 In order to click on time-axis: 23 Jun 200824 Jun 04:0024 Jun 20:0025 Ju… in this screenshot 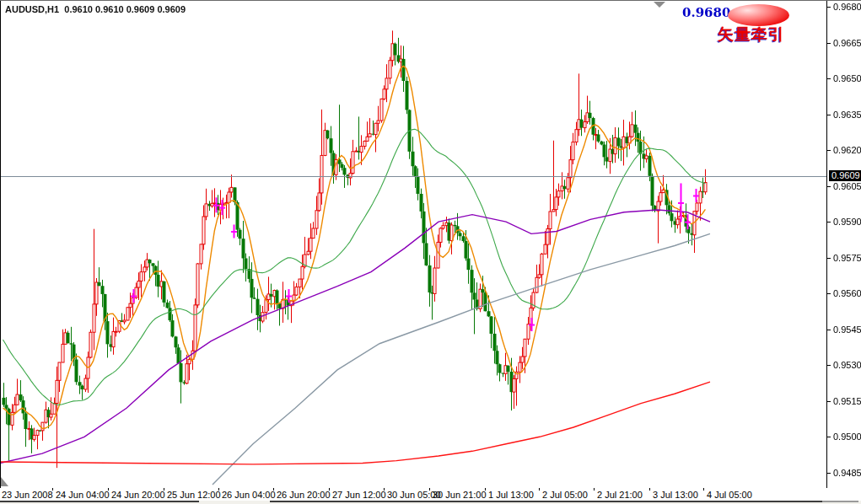, I will do `click(430, 494)`.